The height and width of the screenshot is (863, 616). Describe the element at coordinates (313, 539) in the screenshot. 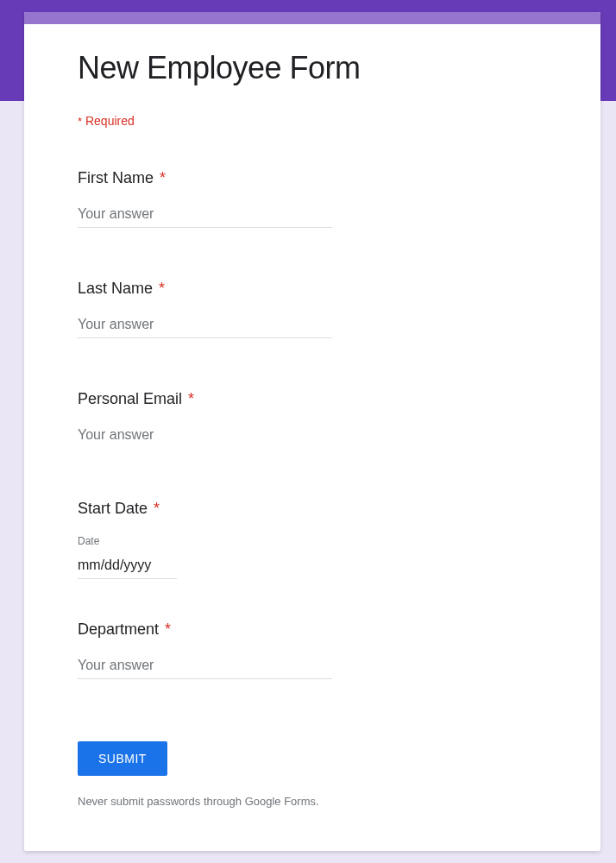

I see `field-start-date: Start Date * Date` at that location.